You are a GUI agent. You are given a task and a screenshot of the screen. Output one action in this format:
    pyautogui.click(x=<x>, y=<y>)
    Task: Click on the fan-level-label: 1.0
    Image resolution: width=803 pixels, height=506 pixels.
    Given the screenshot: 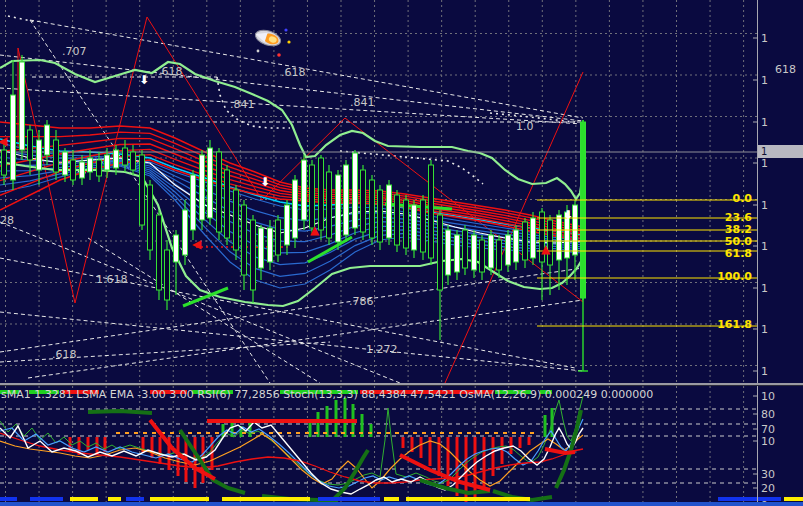 What is the action you would take?
    pyautogui.click(x=525, y=126)
    